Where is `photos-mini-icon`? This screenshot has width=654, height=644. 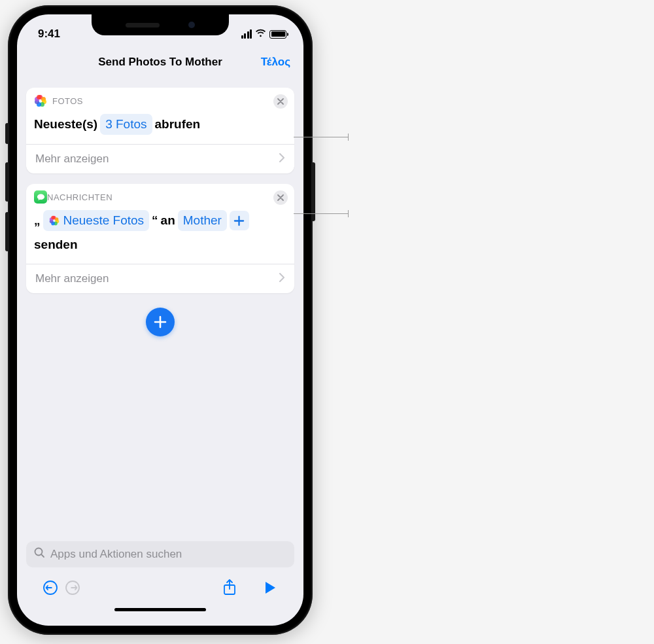 photos-mini-icon is located at coordinates (54, 221).